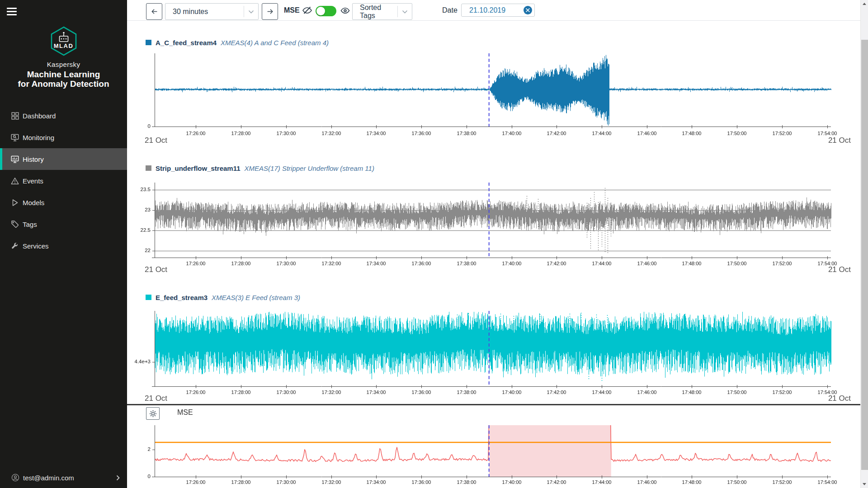 The width and height of the screenshot is (868, 488). Describe the element at coordinates (12, 12) in the screenshot. I see `menu-toggle-button` at that location.